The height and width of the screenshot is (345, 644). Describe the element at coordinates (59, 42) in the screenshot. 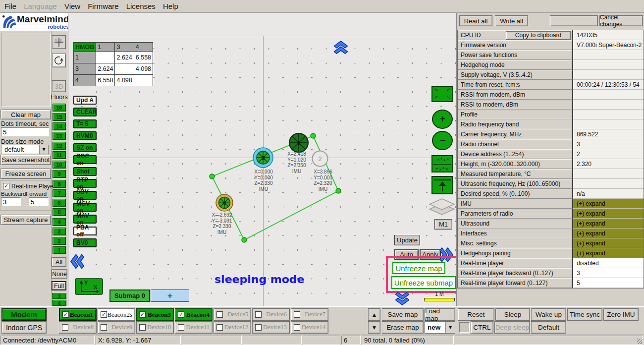

I see `axes-view-button: x y` at that location.